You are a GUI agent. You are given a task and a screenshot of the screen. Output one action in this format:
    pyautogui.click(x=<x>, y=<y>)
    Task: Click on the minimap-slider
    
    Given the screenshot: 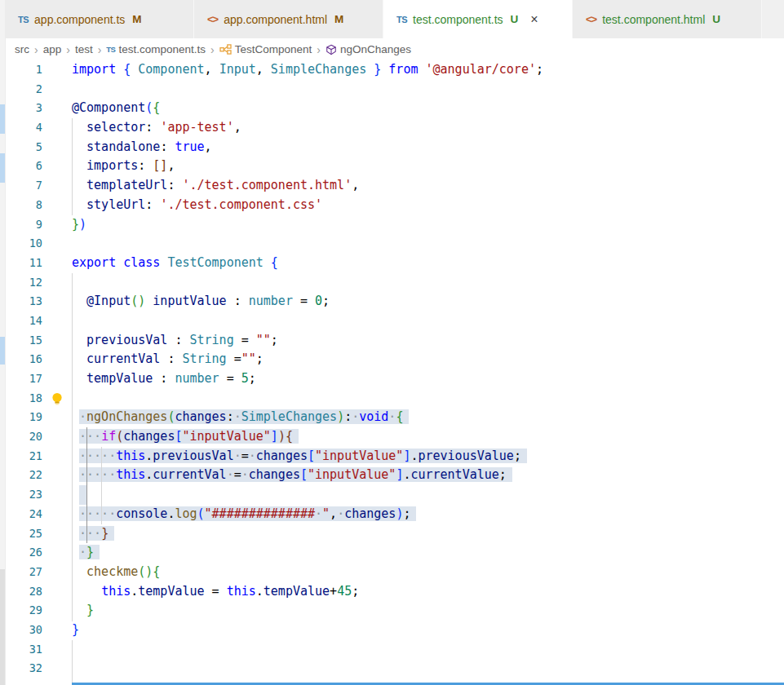 What is the action you would take?
    pyautogui.click(x=2, y=627)
    